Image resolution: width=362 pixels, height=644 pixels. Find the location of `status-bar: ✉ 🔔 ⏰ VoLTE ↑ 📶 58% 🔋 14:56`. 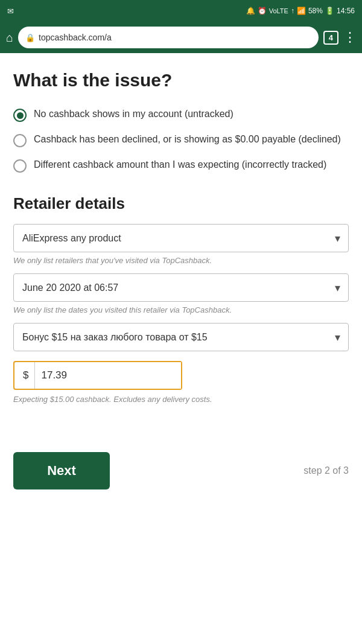

status-bar: ✉ 🔔 ⏰ VoLTE ↑ 📶 58% 🔋 14:56 is located at coordinates (181, 11).